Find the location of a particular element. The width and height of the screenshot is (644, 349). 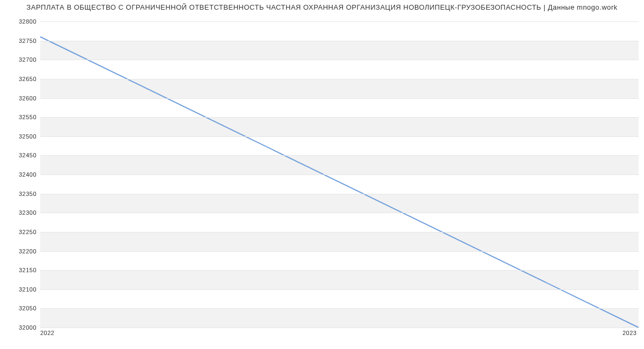

y-tick-label: 32050 is located at coordinates (20, 308).